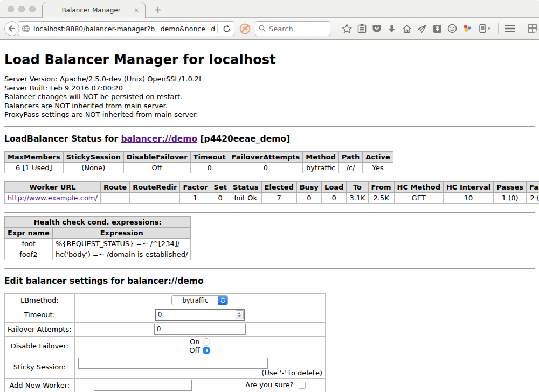  Describe the element at coordinates (195, 342) in the screenshot. I see `radio-on-label: On` at that location.